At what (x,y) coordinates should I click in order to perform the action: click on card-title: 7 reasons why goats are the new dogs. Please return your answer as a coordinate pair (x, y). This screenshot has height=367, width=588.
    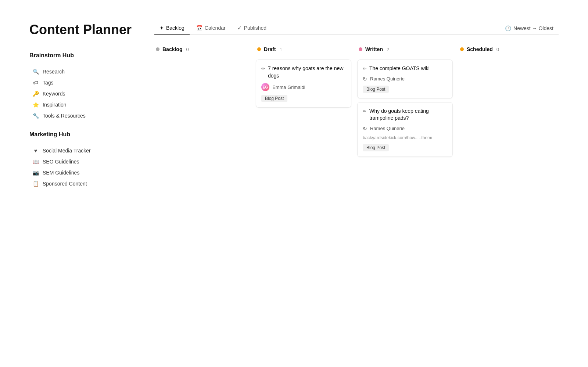
    Looking at the image, I should click on (307, 72).